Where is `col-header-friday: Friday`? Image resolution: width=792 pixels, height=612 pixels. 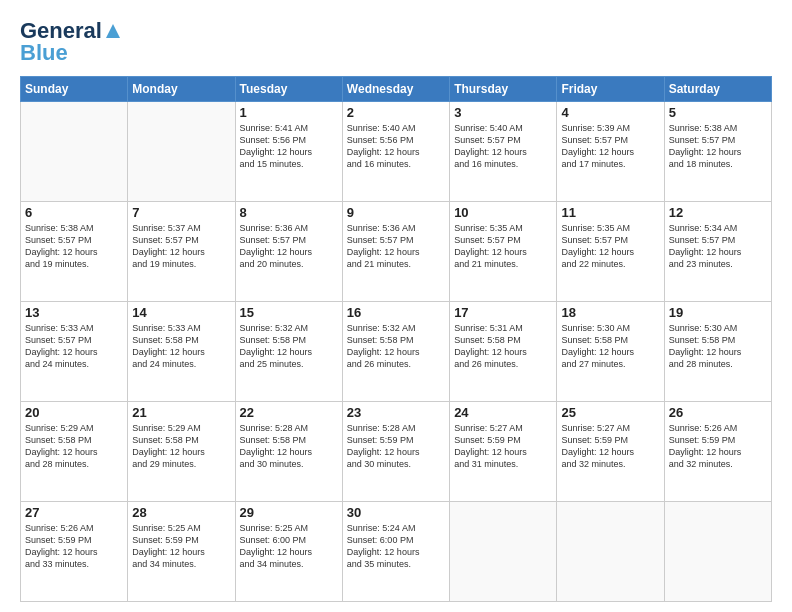
col-header-friday: Friday is located at coordinates (610, 90).